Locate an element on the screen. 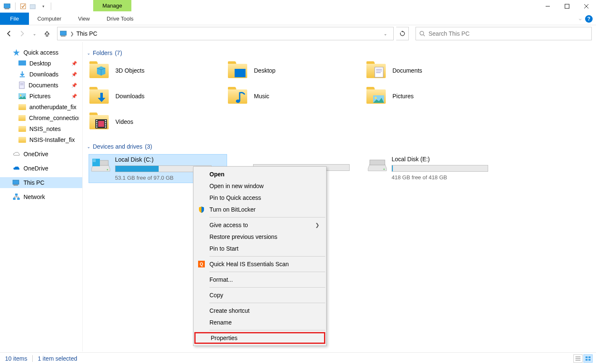  sidebar-onedrive-2: OneDrive is located at coordinates (41, 168).